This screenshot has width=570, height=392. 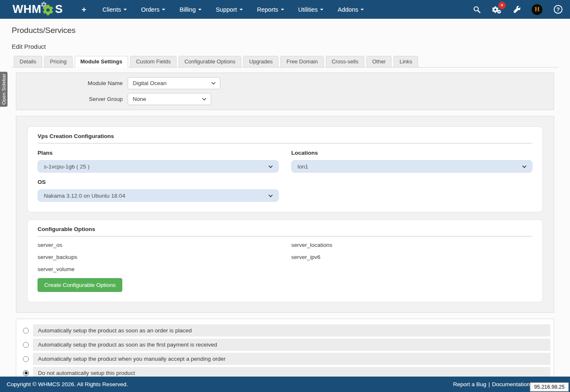 What do you see at coordinates (351, 9) in the screenshot?
I see `nav-addons: Addons` at bounding box center [351, 9].